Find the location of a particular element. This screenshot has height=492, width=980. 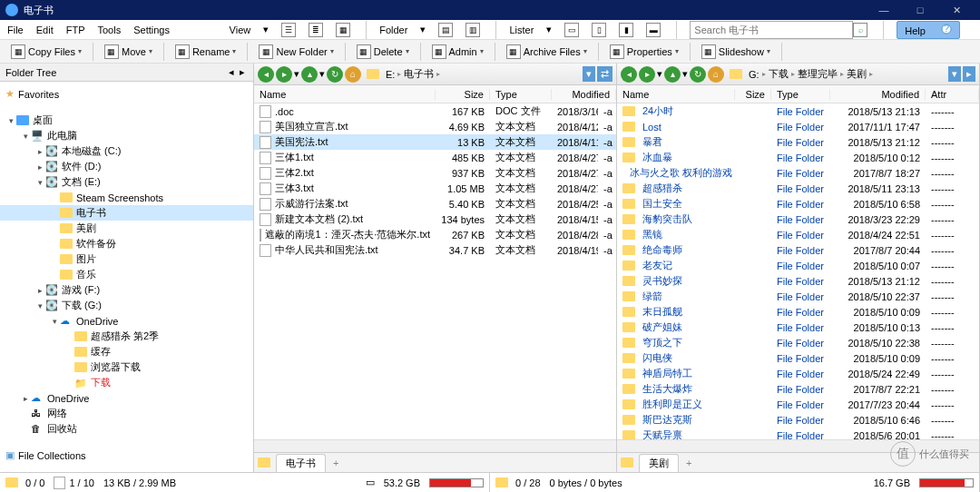

tree-item: ▾☁OneDrive is located at coordinates (127, 321).